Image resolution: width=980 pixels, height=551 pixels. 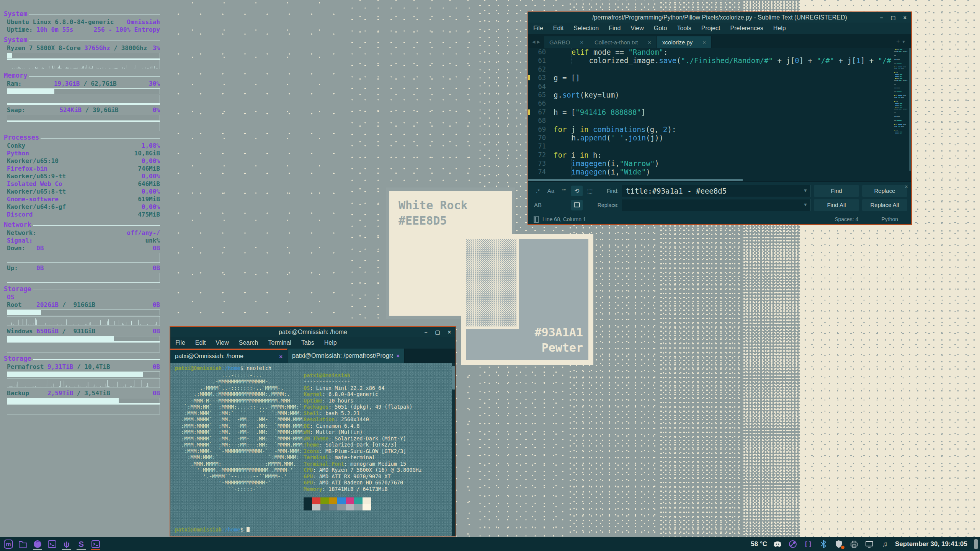 I want to click on horizontal-scrollbar, so click(x=635, y=180).